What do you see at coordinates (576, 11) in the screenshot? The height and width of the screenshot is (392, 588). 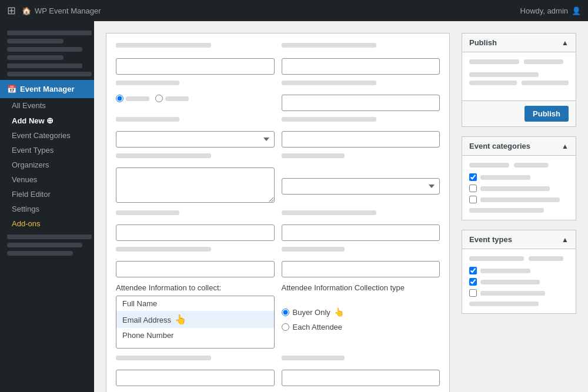 I see `user-avatar-icon: 👤` at bounding box center [576, 11].